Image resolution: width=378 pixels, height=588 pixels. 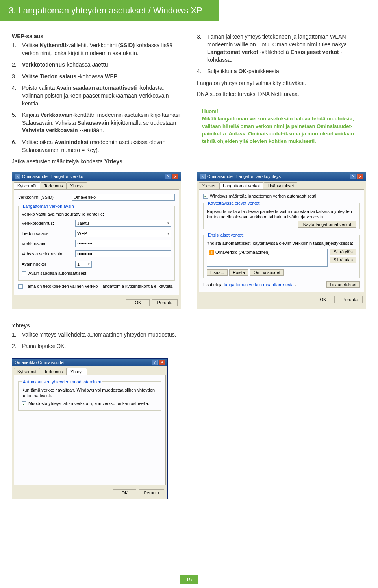 I want to click on note-box: Huom!Mikäli langattoman verkon asetuksii…, so click(x=282, y=126).